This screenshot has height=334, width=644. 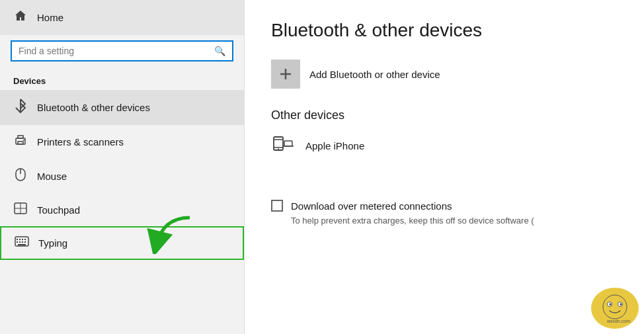 I want to click on add-device-icon, so click(x=286, y=74).